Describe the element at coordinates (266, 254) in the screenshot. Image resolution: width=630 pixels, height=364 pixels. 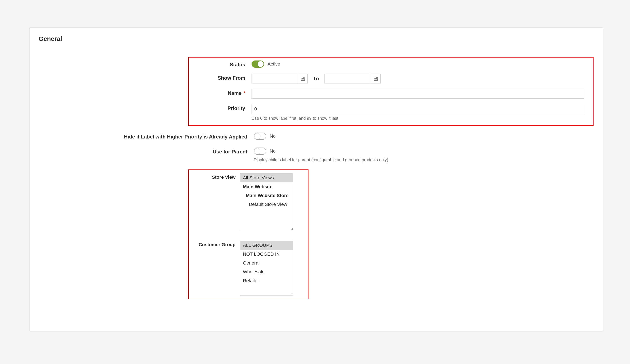
I see `select-option: NOT LOGGED IN` at that location.